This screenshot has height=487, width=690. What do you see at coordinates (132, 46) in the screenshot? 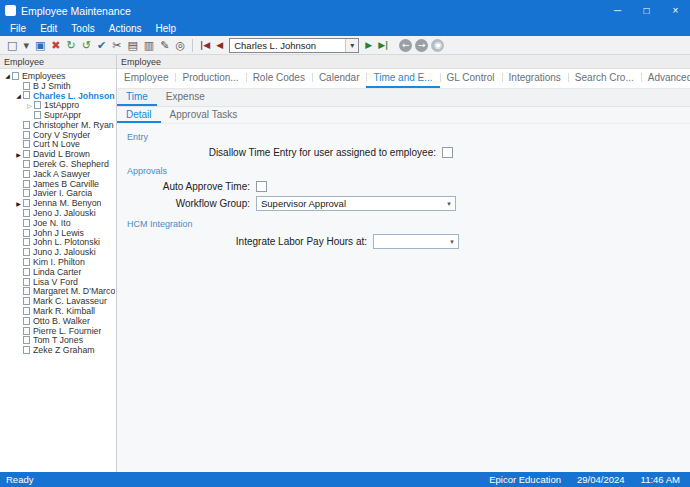
I see `copy-icon: ▤` at bounding box center [132, 46].